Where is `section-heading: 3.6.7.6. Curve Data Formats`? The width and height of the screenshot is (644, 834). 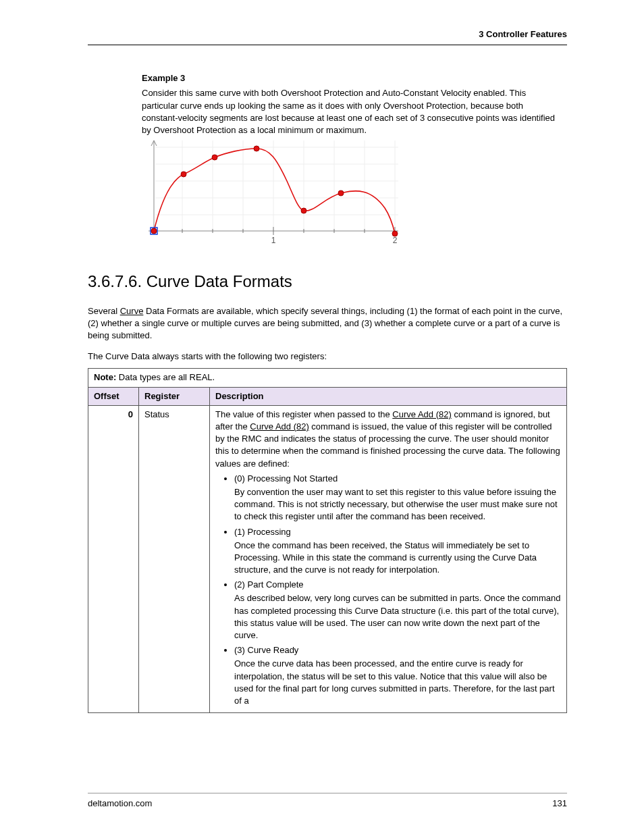 section-heading: 3.6.7.6. Curve Data Formats is located at coordinates (327, 282).